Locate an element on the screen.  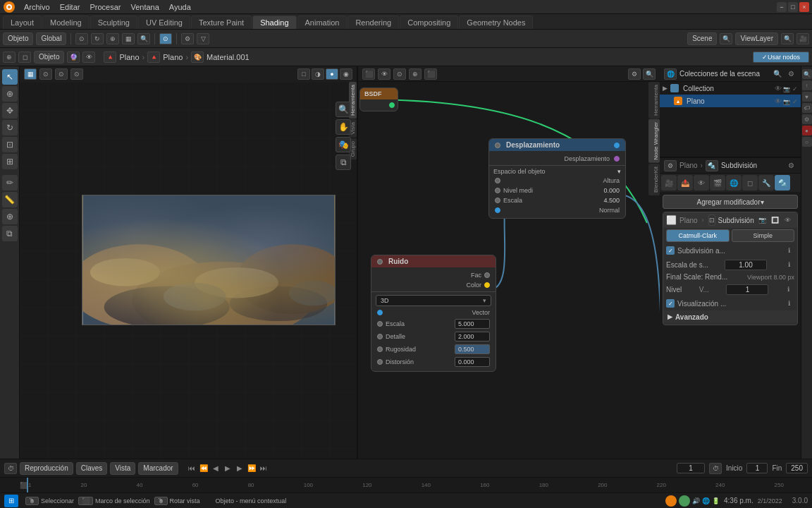
transport-prev: ⏪ is located at coordinates (204, 468).